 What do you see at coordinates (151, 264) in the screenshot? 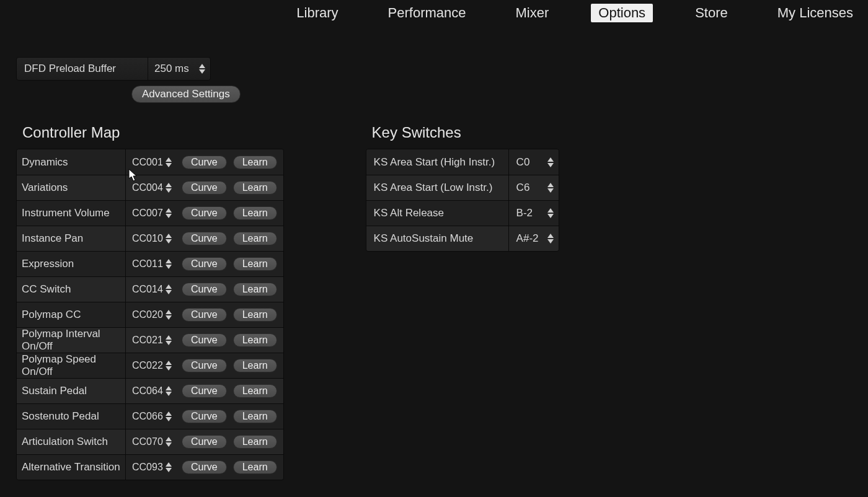
I see `controller-map-cc: CC011` at bounding box center [151, 264].